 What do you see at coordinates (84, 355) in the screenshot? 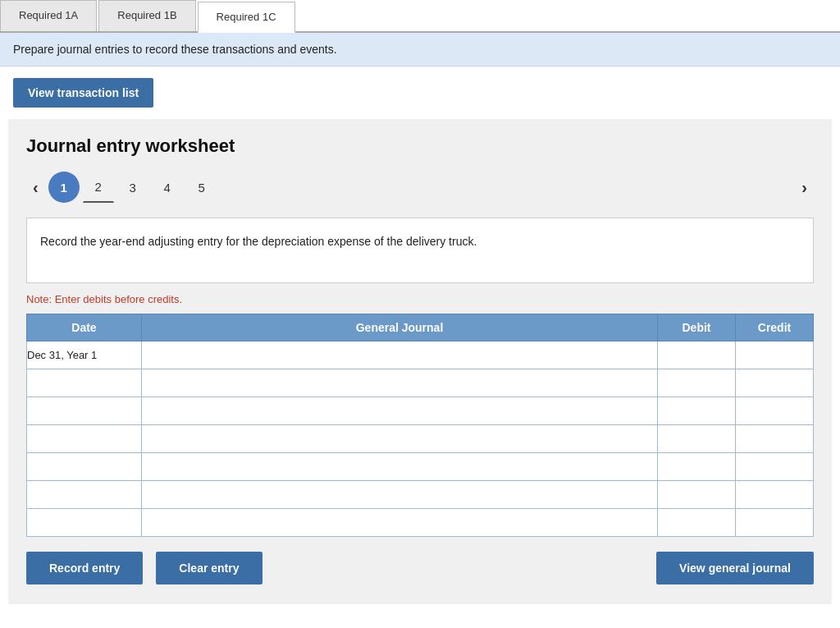
I see `date-cell-0: Dec 31, Year 1` at bounding box center [84, 355].